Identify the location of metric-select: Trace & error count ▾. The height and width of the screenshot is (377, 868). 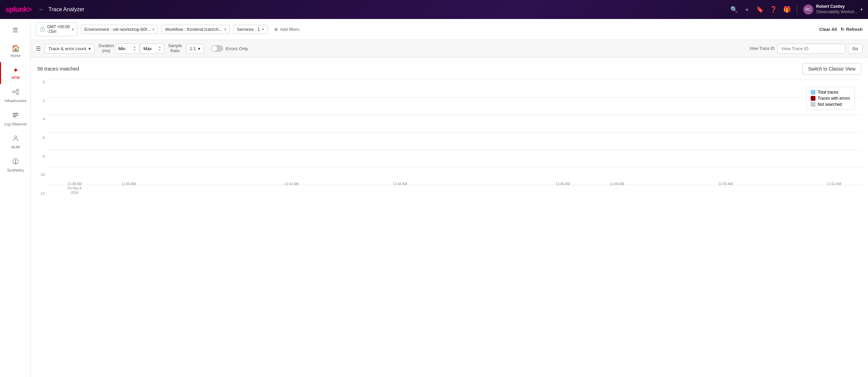
(70, 49).